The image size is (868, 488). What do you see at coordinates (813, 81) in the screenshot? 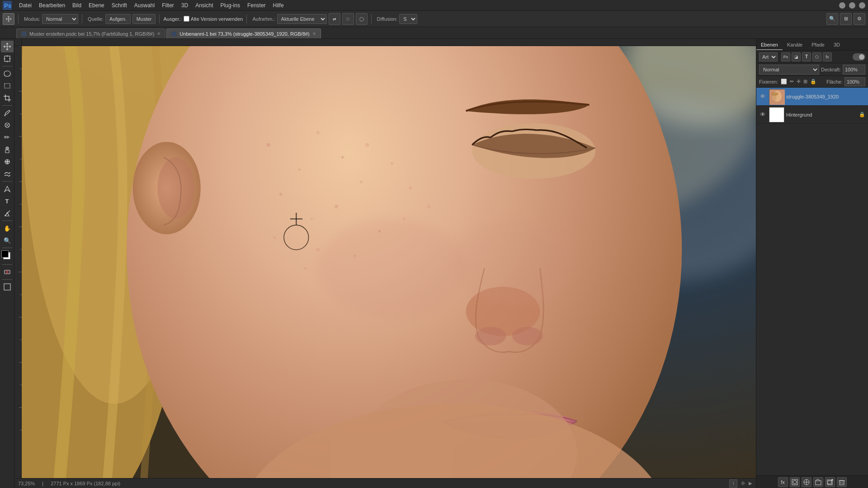
I see `lock-all-icon: 🔒` at bounding box center [813, 81].